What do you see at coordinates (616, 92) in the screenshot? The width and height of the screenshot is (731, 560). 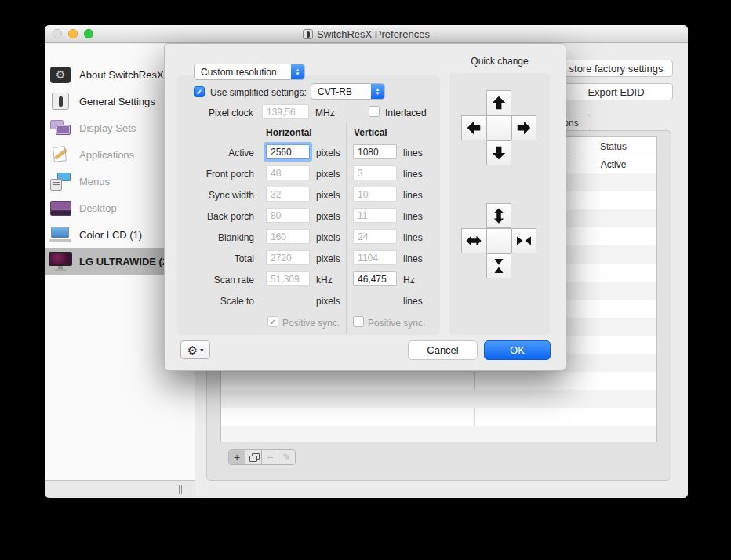 I see `export-edid-button: Export EDID` at bounding box center [616, 92].